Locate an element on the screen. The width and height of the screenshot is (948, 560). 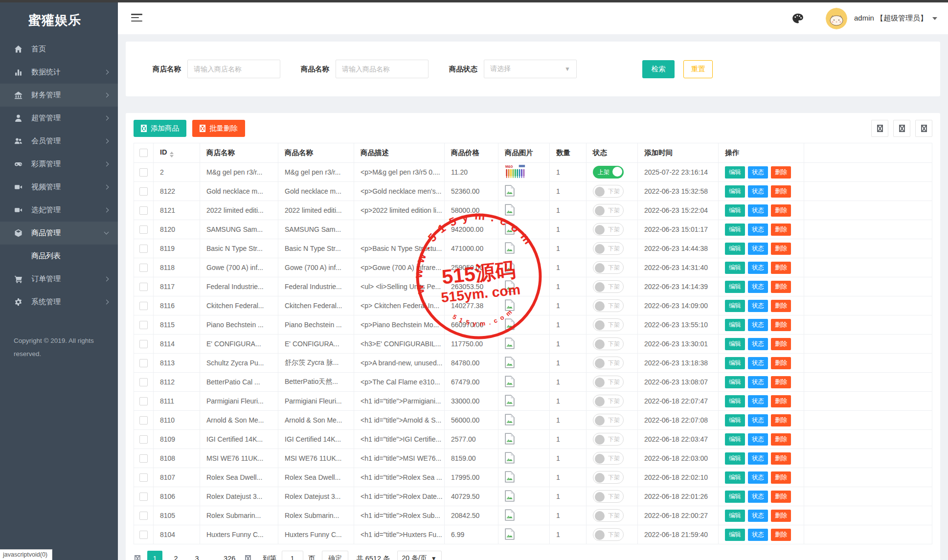
sidebar-item-home: 首页 is located at coordinates (59, 49).